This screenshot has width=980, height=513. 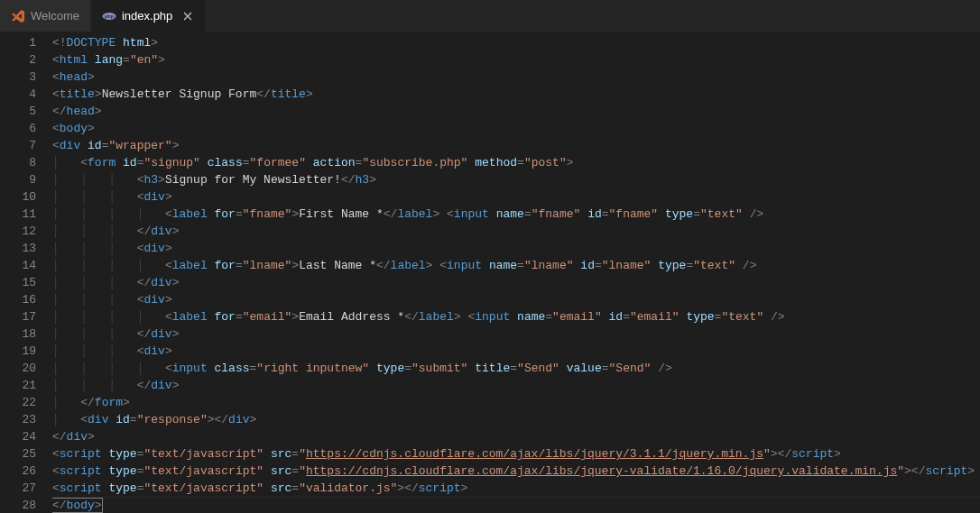 What do you see at coordinates (18, 249) in the screenshot?
I see `line-number: 13` at bounding box center [18, 249].